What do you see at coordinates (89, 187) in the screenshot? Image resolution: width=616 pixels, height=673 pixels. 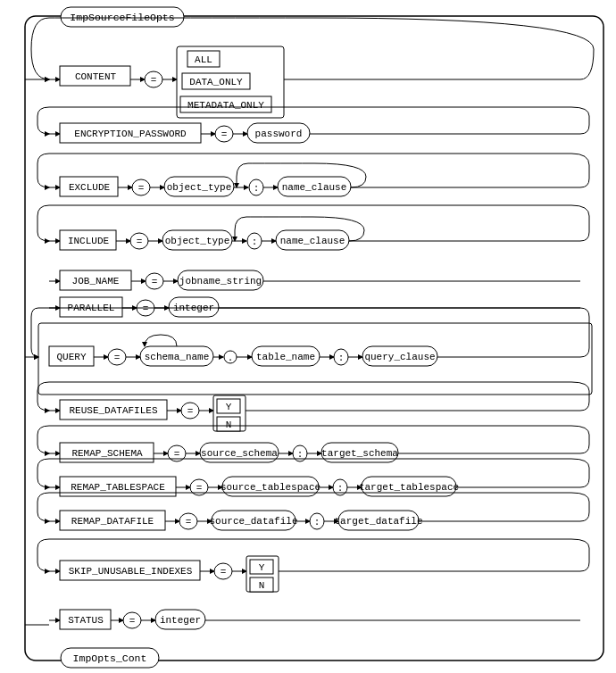 I see `exclude-label: EXCLUDE` at bounding box center [89, 187].